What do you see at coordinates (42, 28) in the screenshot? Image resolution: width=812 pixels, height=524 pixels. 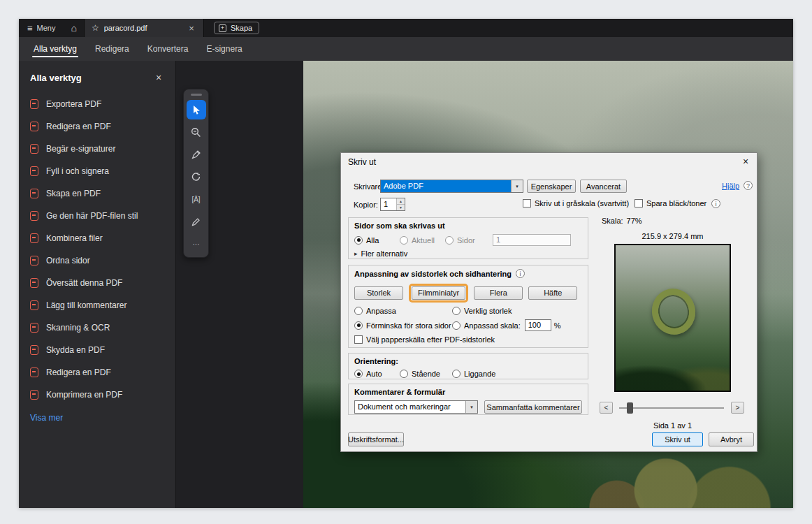 I see `menu-button: ≡ Meny` at bounding box center [42, 28].